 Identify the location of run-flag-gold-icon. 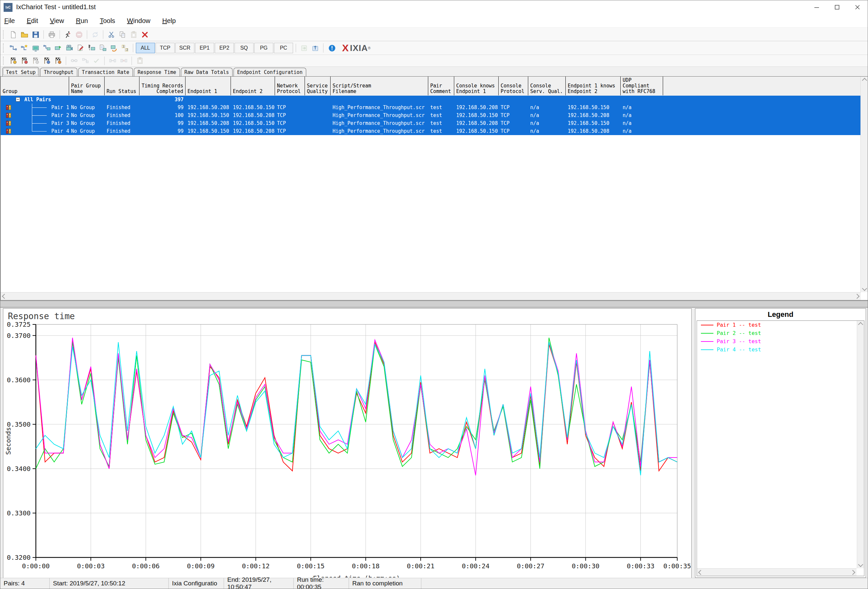
(13, 61).